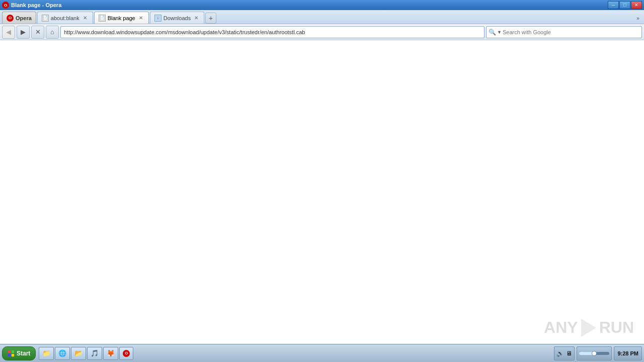 The image size is (644, 362). I want to click on taskbar-item-firefox: 🦊, so click(111, 353).